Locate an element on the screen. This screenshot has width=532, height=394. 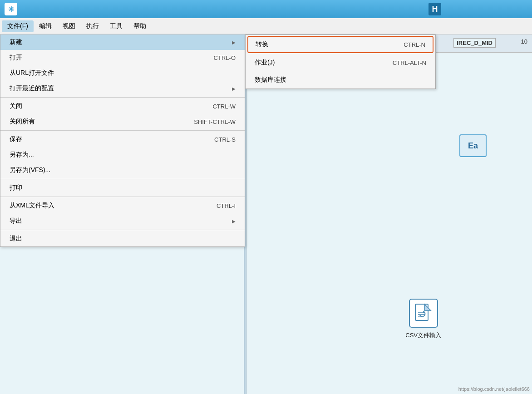
title-bar: ✳ H is located at coordinates (266, 9).